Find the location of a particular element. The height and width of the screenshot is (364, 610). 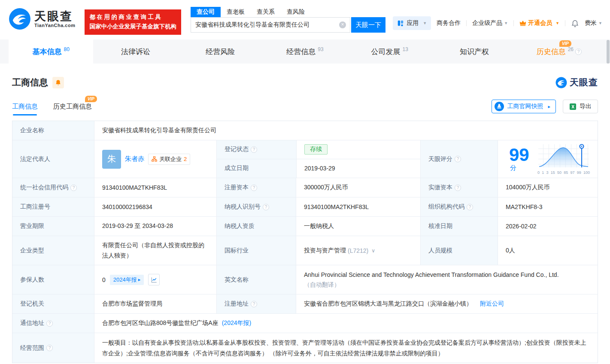

field-label: 登记状态 is located at coordinates (257, 149).